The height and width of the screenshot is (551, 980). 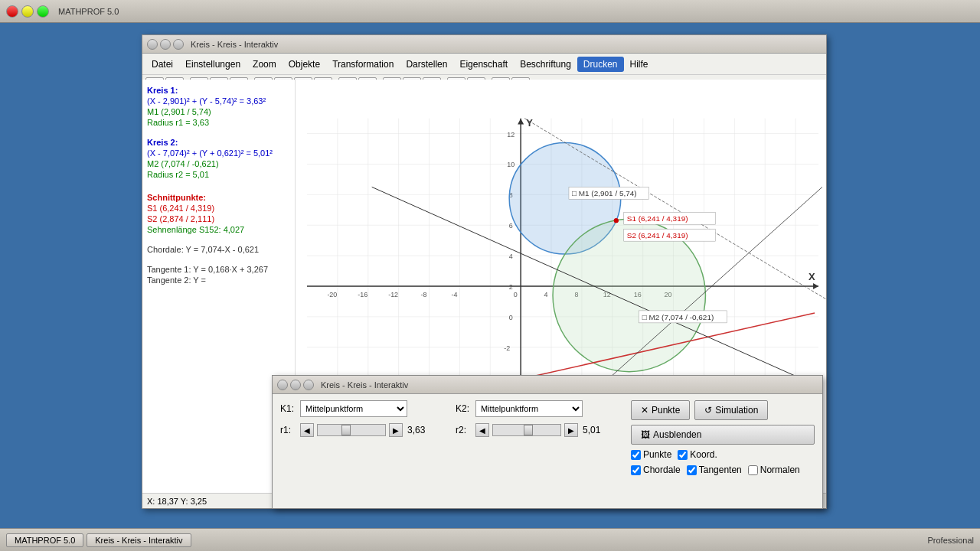 What do you see at coordinates (454, 295) in the screenshot?
I see `svg-text: -4` at bounding box center [454, 295].